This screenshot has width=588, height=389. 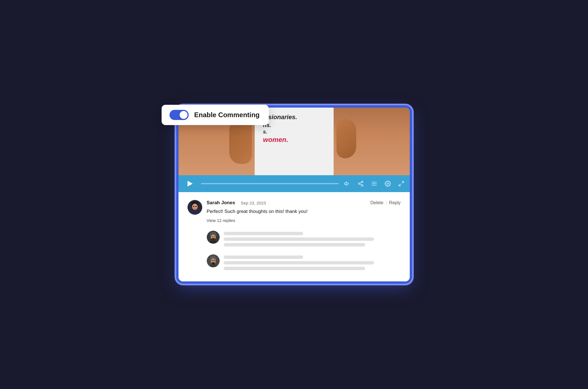 What do you see at coordinates (190, 184) in the screenshot?
I see `play-button` at bounding box center [190, 184].